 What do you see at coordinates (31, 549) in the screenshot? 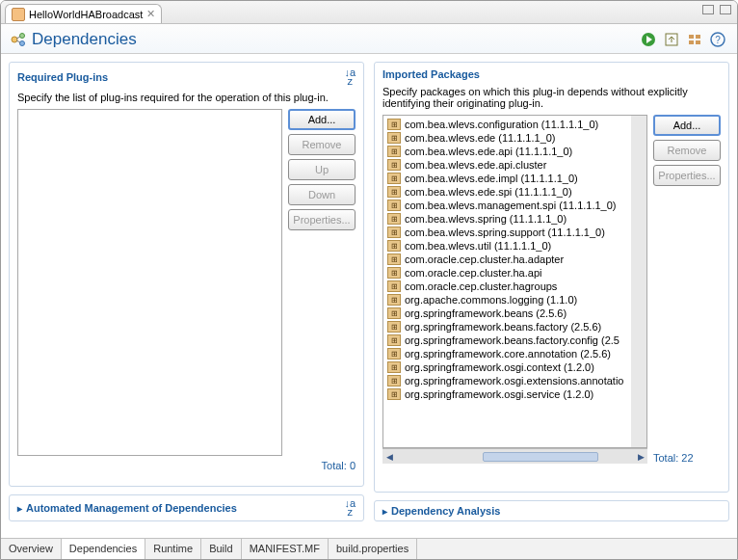
I see `bottom-tab-overview: Overview` at bounding box center [31, 549].